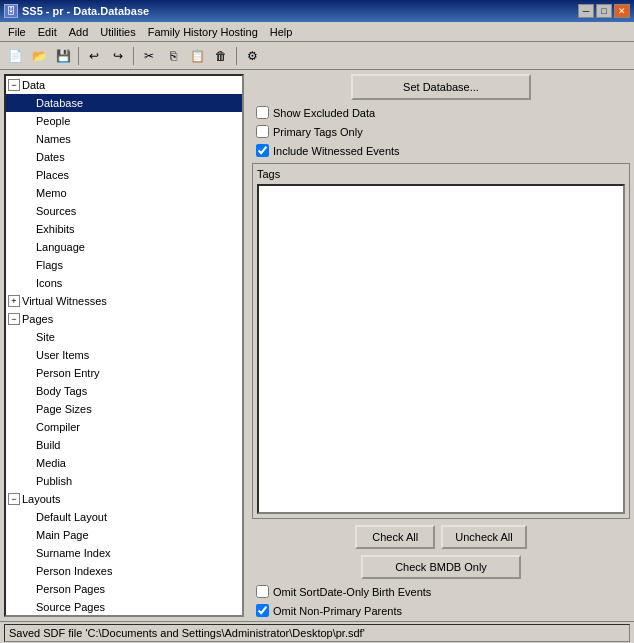 The image size is (634, 643). I want to click on tree-label-pages: Pages, so click(38, 319).